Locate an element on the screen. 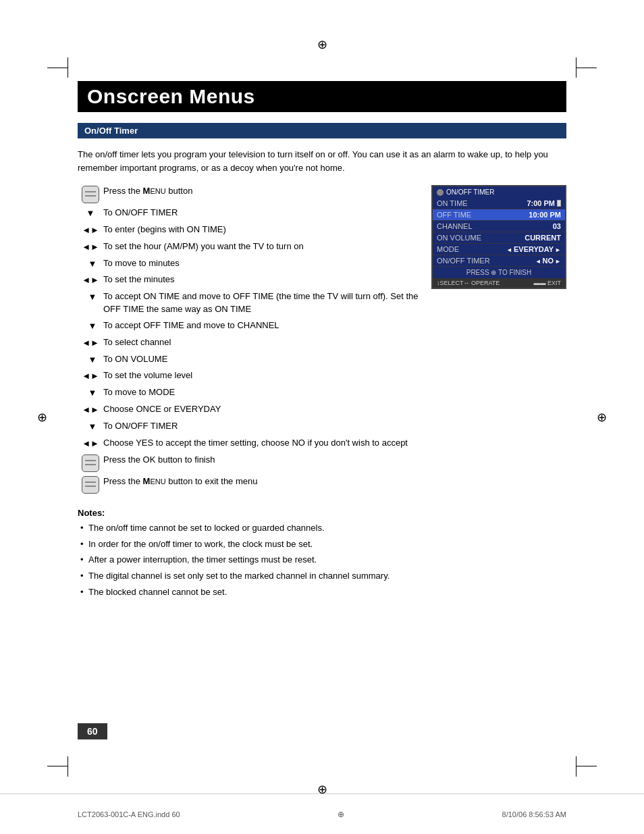 The height and width of the screenshot is (834, 644). instruction-text-16: Press the MENU button to exit the menu is located at coordinates (262, 482).